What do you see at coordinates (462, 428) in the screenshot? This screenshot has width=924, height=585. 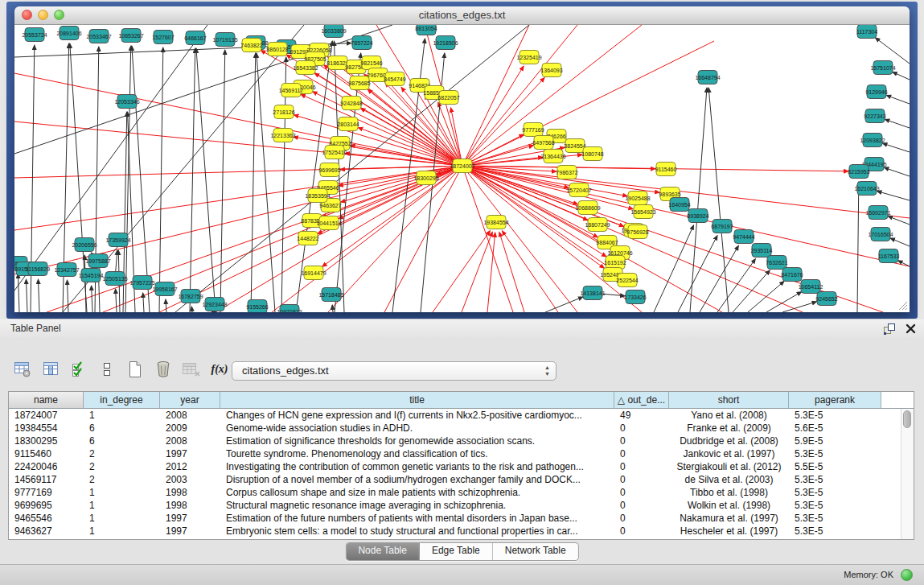 I see `table-row: 1938455462009Genome-wide association stu…` at bounding box center [462, 428].